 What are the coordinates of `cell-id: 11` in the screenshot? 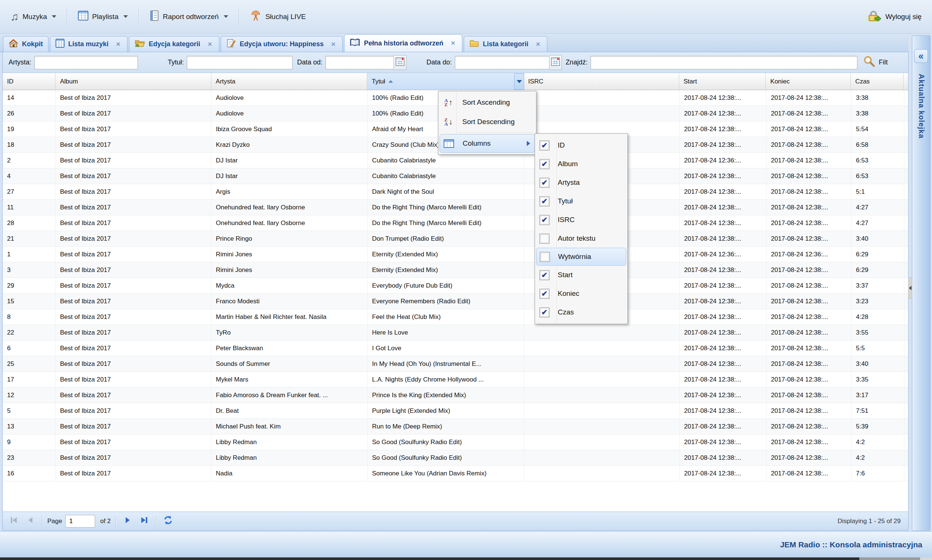 It's located at (29, 208).